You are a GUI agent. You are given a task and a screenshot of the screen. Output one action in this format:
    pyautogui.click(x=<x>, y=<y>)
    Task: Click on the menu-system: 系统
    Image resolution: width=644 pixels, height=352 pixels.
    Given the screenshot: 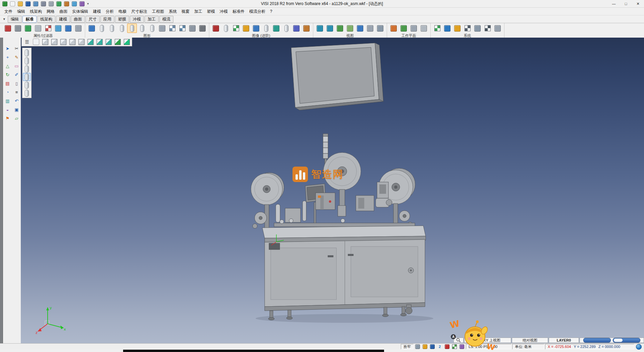 What is the action you would take?
    pyautogui.click(x=173, y=11)
    